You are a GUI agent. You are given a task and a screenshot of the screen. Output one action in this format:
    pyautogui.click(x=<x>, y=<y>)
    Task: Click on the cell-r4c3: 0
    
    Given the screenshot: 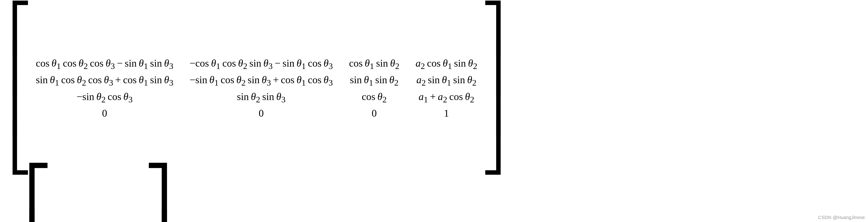 What is the action you would take?
    pyautogui.click(x=374, y=113)
    